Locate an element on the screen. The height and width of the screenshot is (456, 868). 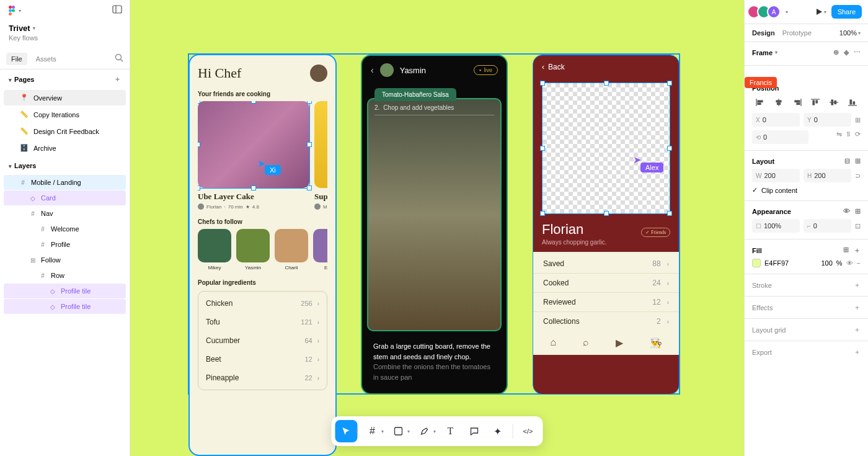
toolbar: ▾ #▾ ▾ ▾ T ✦ </> is located at coordinates (438, 431).